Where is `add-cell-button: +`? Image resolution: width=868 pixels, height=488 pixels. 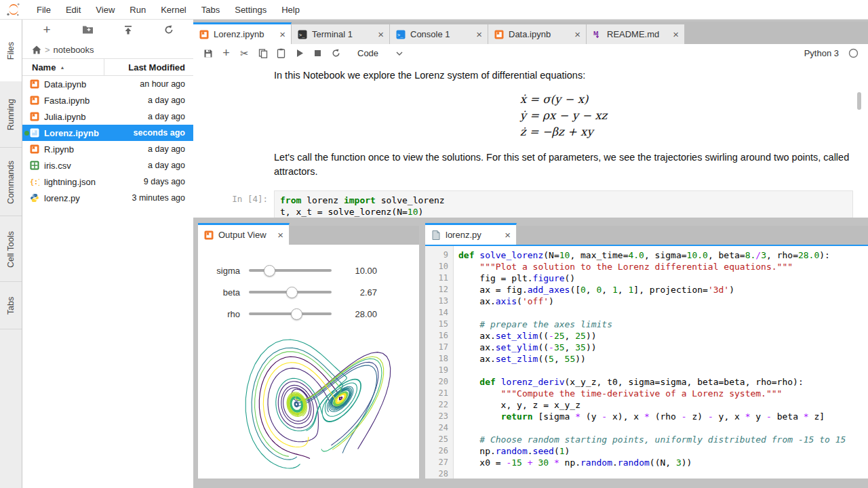
add-cell-button: + is located at coordinates (226, 54).